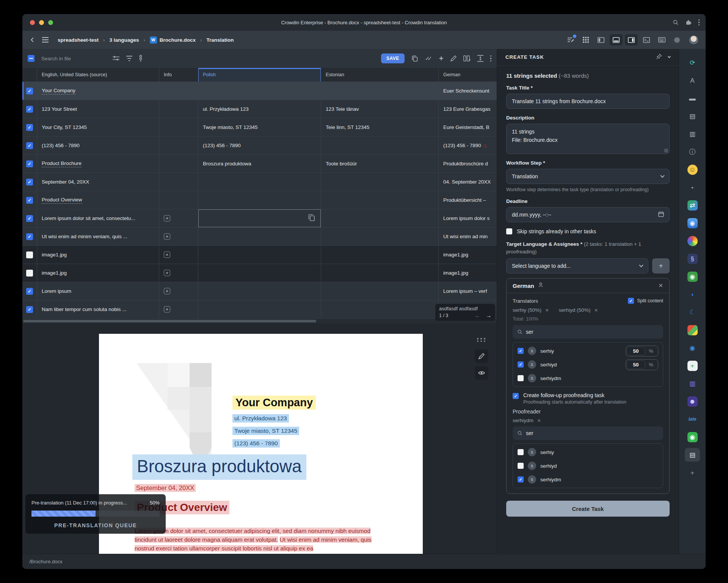  I want to click on face-app-icon: ☻, so click(692, 401).